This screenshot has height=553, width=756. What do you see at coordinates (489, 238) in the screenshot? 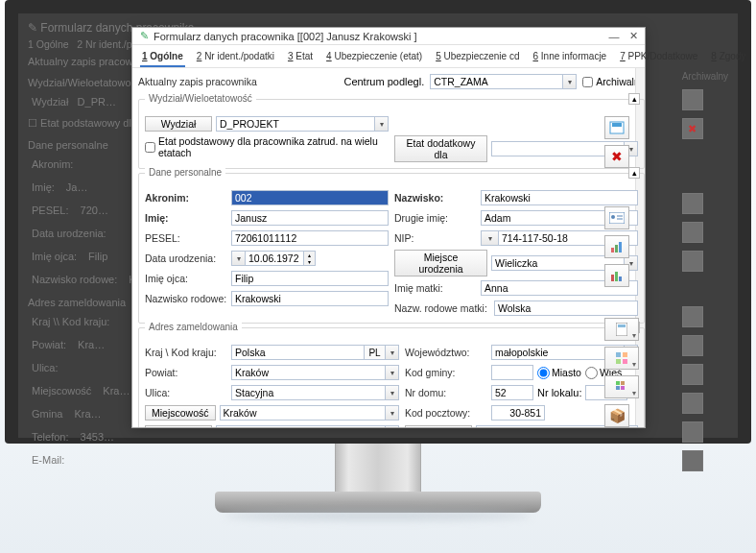
I see `nip-prefix-dd: ▾` at bounding box center [489, 238].